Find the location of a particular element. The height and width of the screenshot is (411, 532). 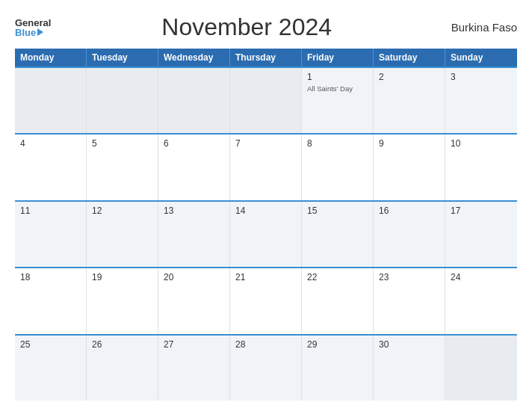

calendar-cell: 10 is located at coordinates (481, 167).